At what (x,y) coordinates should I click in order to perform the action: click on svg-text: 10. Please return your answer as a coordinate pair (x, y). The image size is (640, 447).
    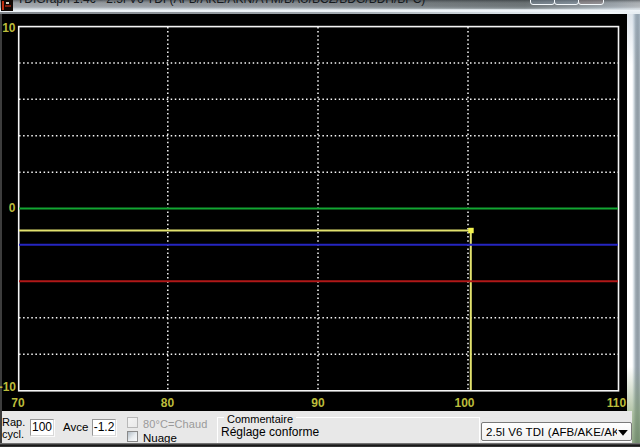
    Looking at the image, I should click on (9, 28).